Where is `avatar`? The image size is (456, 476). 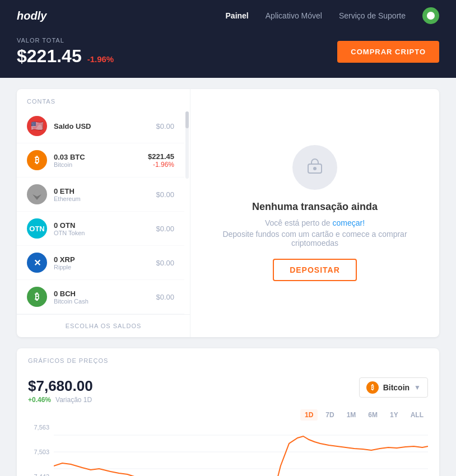 avatar is located at coordinates (431, 16).